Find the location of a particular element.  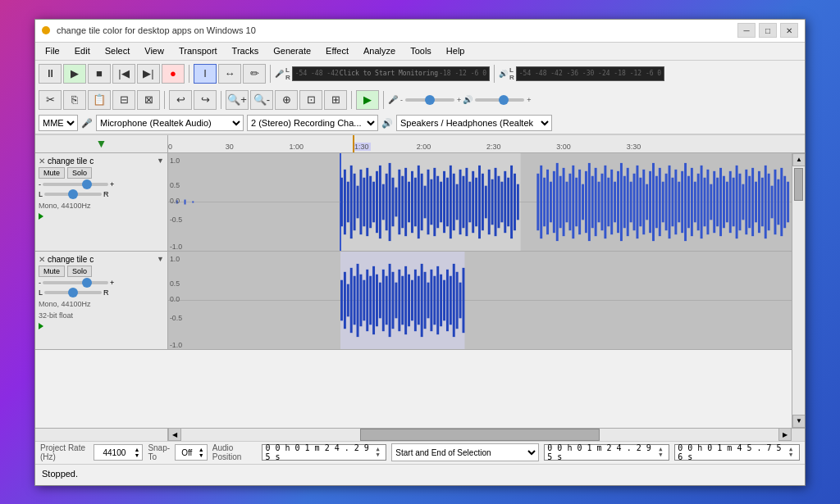

track-1-dropdown-icon: ▼ is located at coordinates (161, 161).